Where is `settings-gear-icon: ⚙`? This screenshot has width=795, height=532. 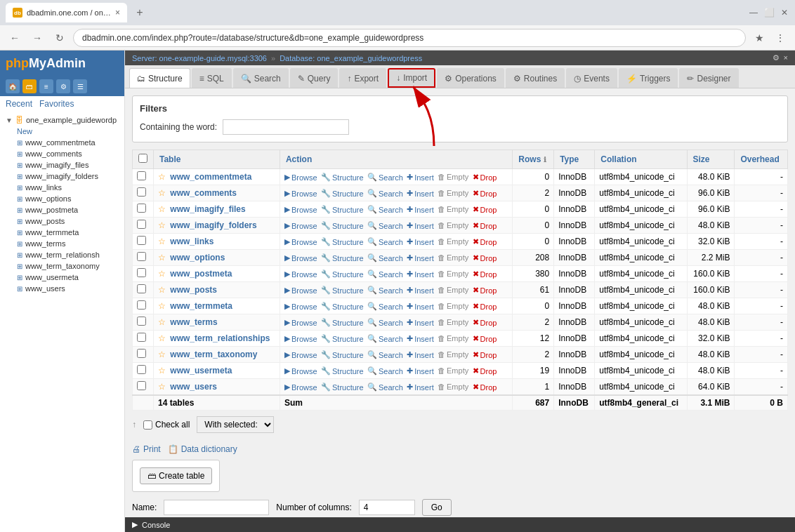
settings-gear-icon: ⚙ is located at coordinates (776, 58).